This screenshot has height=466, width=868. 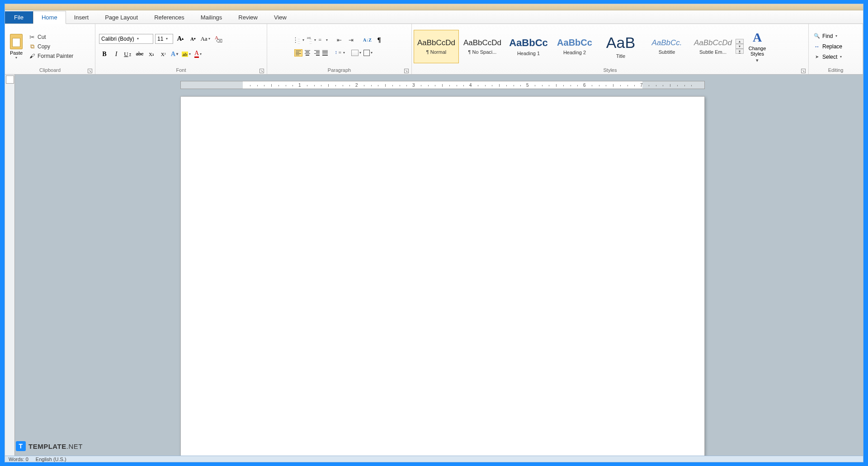 I want to click on ruler-ticks: 1234567, so click(x=443, y=85).